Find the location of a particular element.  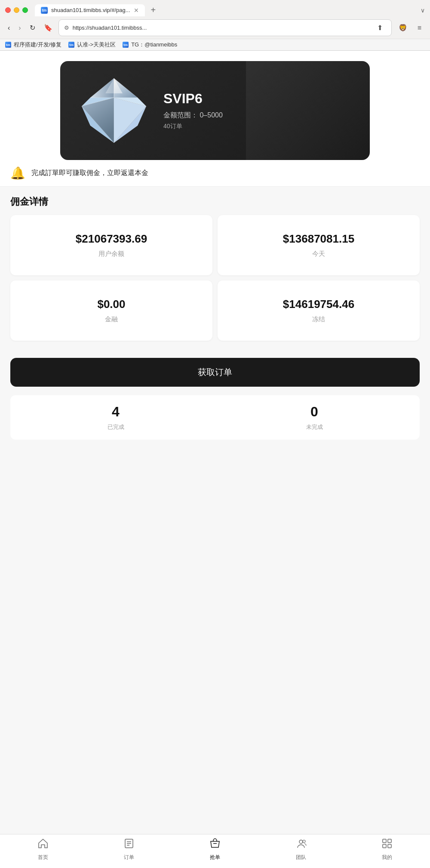

bookmark-favicon-3: tm is located at coordinates (126, 45).